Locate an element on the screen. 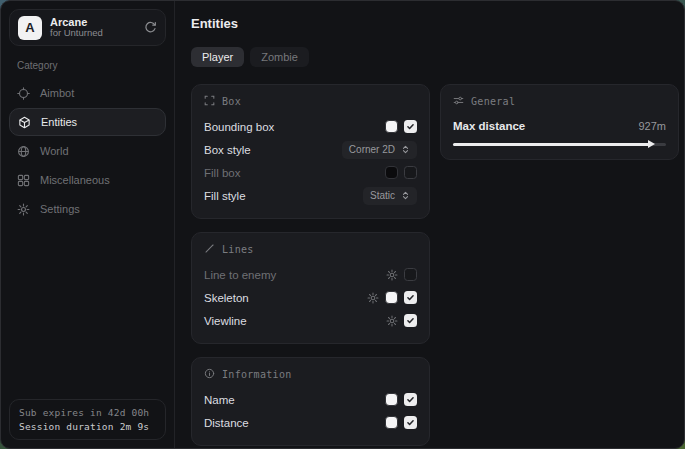 The width and height of the screenshot is (685, 449). bounding-box-checkbox is located at coordinates (410, 126).